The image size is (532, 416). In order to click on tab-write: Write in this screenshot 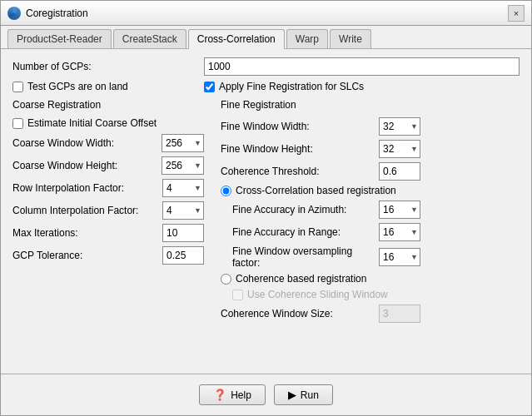, I will do `click(351, 38)`.